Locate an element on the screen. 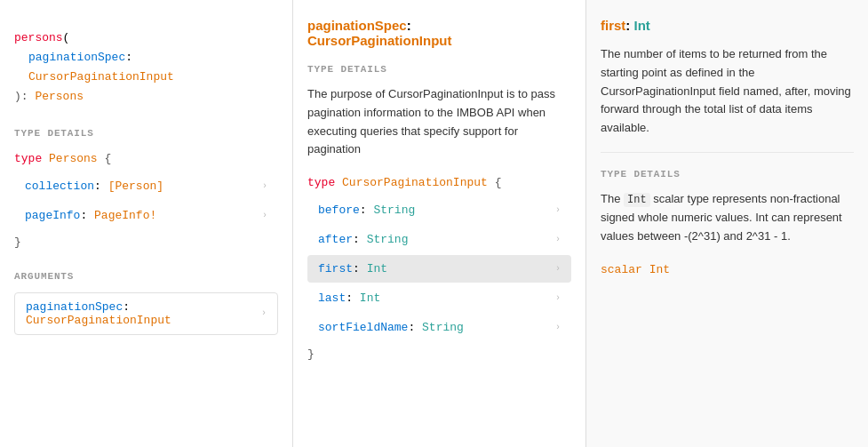 This screenshot has height=447, width=868. field-row-first: first: Int › is located at coordinates (439, 268).